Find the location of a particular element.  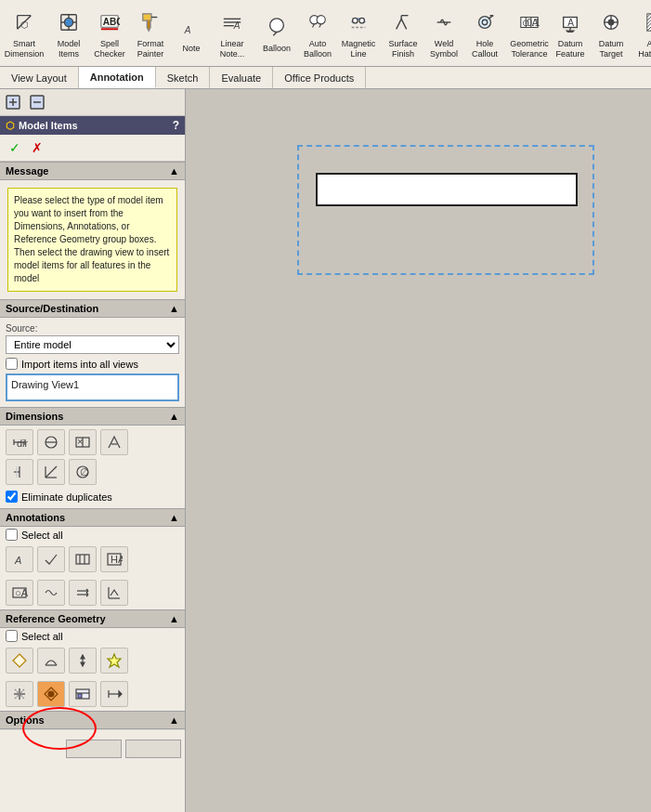

auto-balloon-label: Auto Balloon is located at coordinates (318, 49).